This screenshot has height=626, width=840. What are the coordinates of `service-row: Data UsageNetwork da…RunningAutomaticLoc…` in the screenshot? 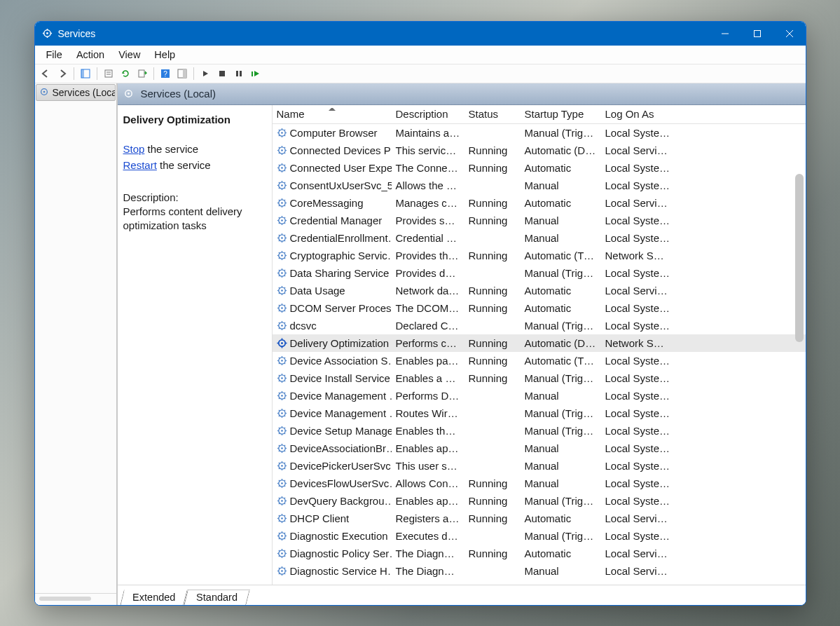 It's located at (539, 290).